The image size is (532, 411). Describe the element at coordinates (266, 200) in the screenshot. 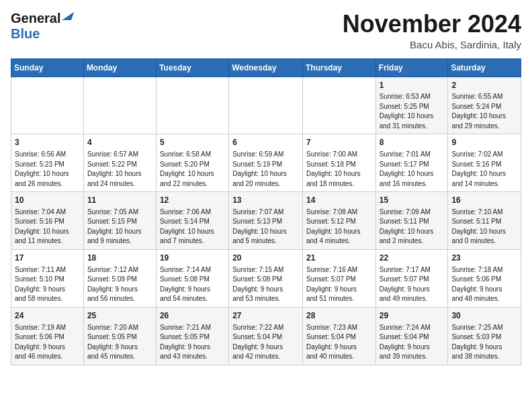

I see `day-number: 13` at that location.